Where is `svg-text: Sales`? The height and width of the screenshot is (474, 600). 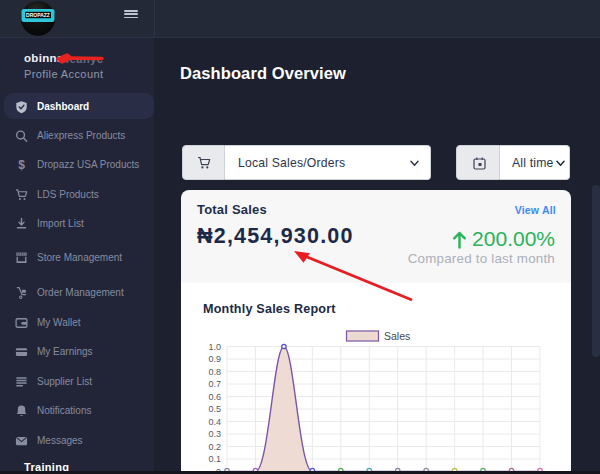 svg-text: Sales is located at coordinates (397, 336).